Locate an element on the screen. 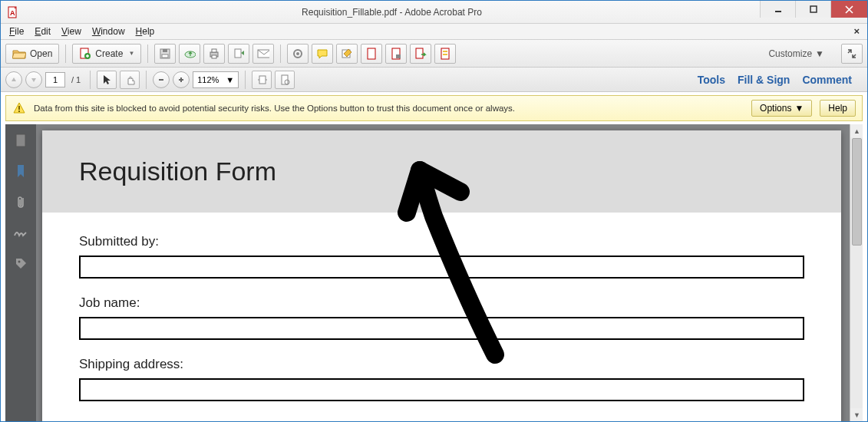 The image size is (868, 422). infobar-options-button: Options ▼ is located at coordinates (781, 108).